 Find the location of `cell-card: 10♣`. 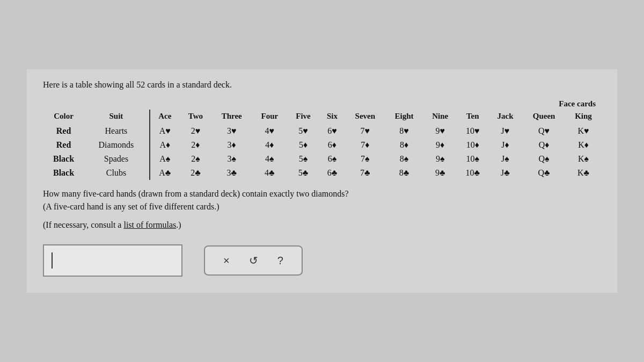

cell-card: 10♣ is located at coordinates (473, 173).